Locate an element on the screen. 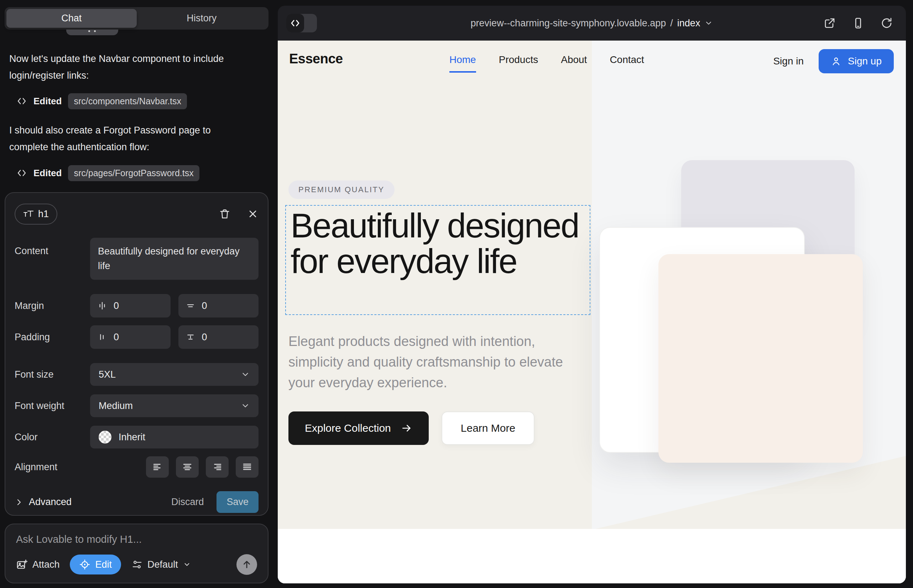 Image resolution: width=913 pixels, height=588 pixels. delete-element-button is located at coordinates (225, 214).